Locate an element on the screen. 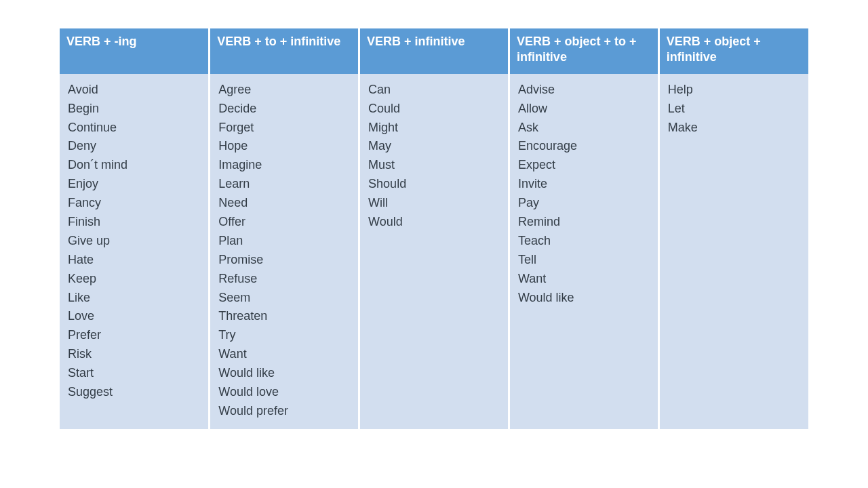 The width and height of the screenshot is (868, 488). list-item: Expect is located at coordinates (584, 165).